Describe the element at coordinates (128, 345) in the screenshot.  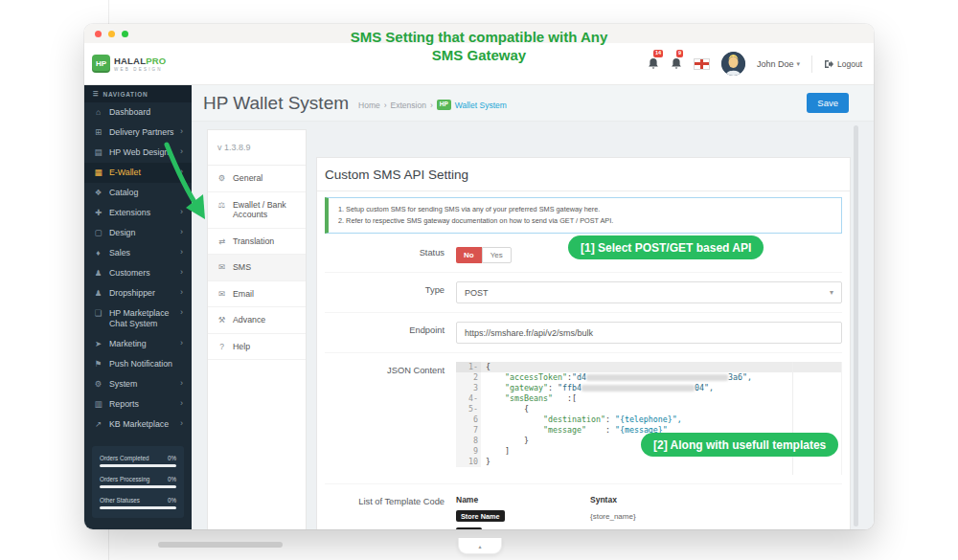
I see `sidebar-item-label: Marketing` at that location.